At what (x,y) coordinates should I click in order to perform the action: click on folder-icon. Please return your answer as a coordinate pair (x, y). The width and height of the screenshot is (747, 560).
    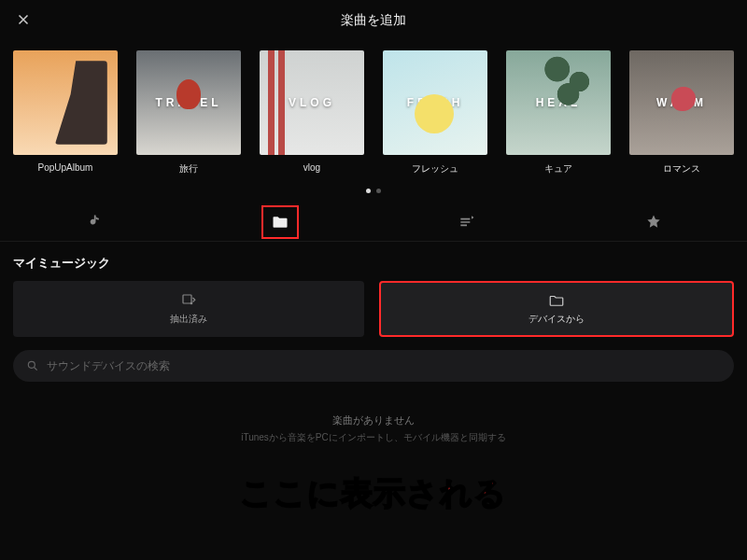
    Looking at the image, I should click on (280, 222).